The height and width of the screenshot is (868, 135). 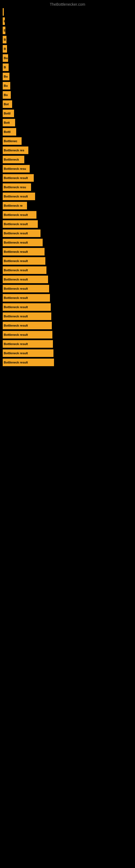 What do you see at coordinates (21, 233) in the screenshot?
I see `bar-24: Bottleneck result` at bounding box center [21, 233].